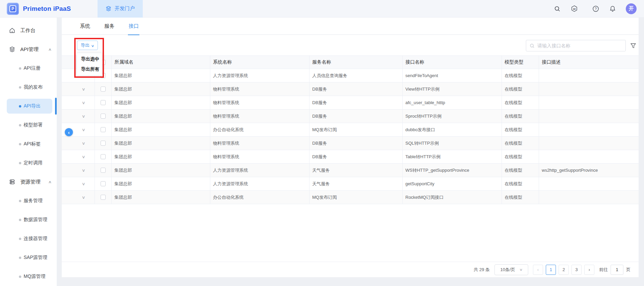  I want to click on sidebar-item-label: 资源管理, so click(30, 182).